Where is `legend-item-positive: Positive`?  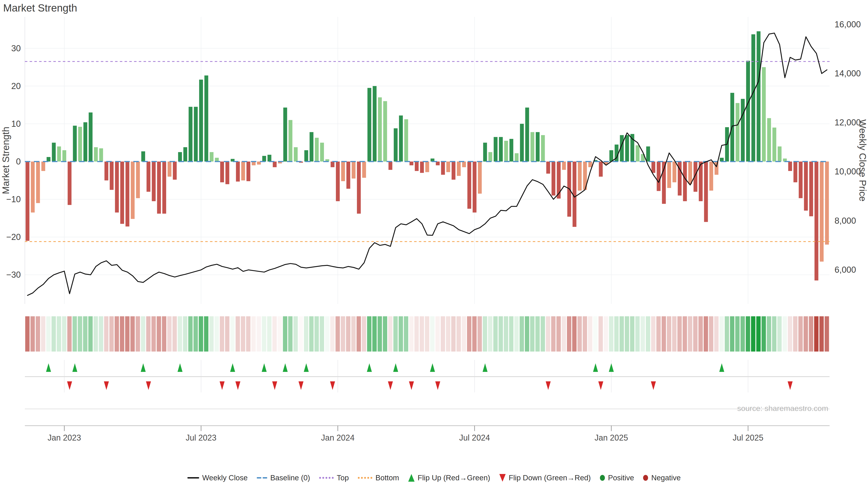
legend-item-positive: Positive is located at coordinates (617, 478).